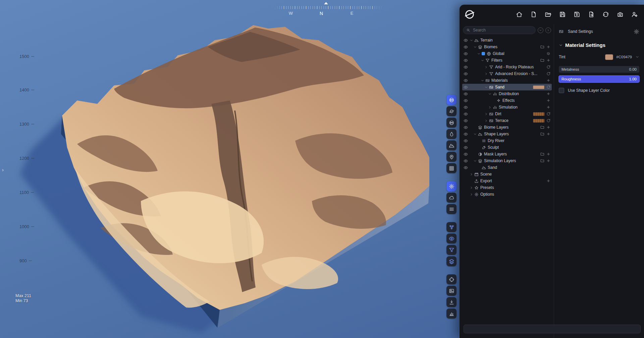 This screenshot has width=644, height=338. What do you see at coordinates (507, 147) in the screenshot?
I see `tree-row-sculpt: Sculpt` at bounding box center [507, 147].